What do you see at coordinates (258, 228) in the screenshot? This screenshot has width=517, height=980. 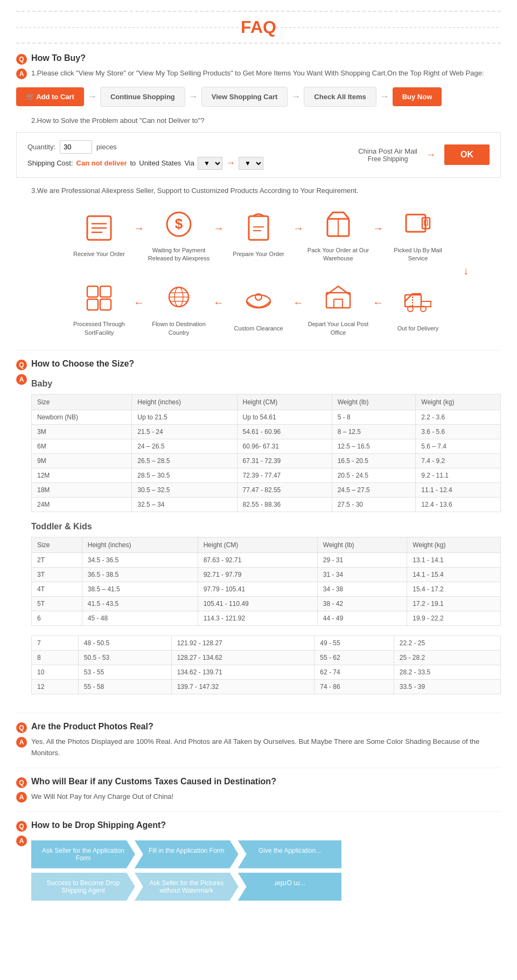 I see `prepare-icon` at bounding box center [258, 228].